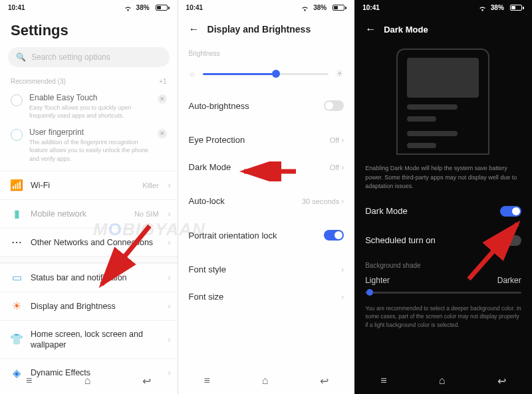 The height and width of the screenshot is (394, 532). What do you see at coordinates (443, 241) in the screenshot?
I see `row-scheduled-turn-on: Scheduled turn on` at bounding box center [443, 241].